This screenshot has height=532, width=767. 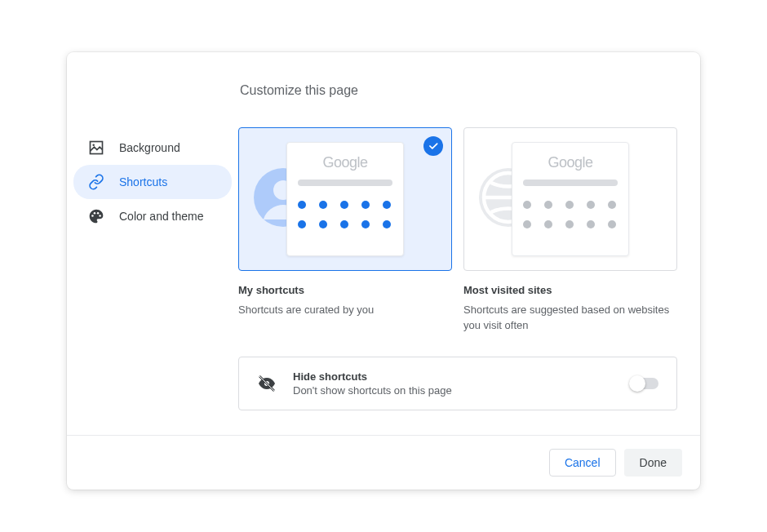 What do you see at coordinates (433, 146) in the screenshot?
I see `check-icon` at bounding box center [433, 146].